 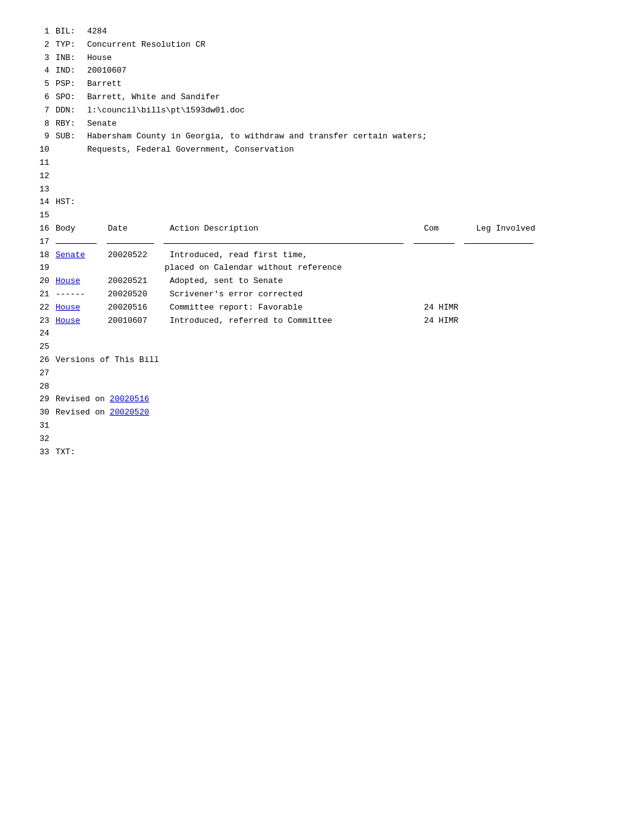 I want to click on line-21: 21 ------ 20020520 Scrivener's error cor…, so click(x=322, y=294).